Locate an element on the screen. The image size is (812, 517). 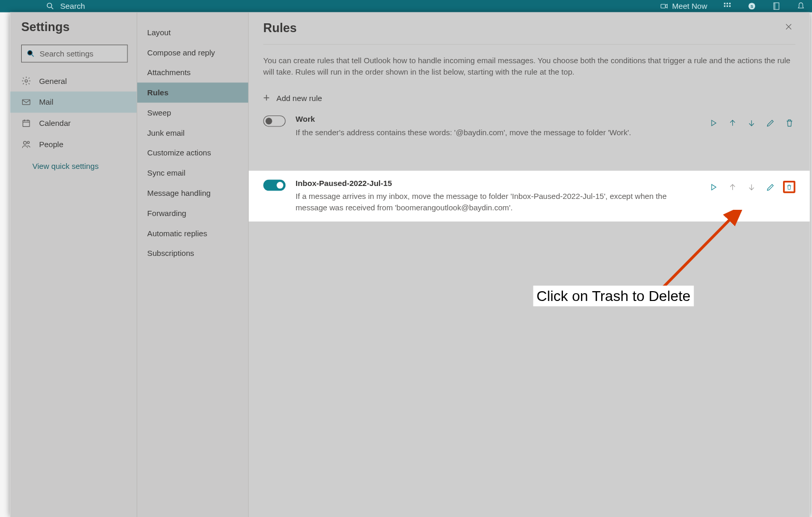
rules-description: You can create rules that tell Outlook h… is located at coordinates (529, 66).